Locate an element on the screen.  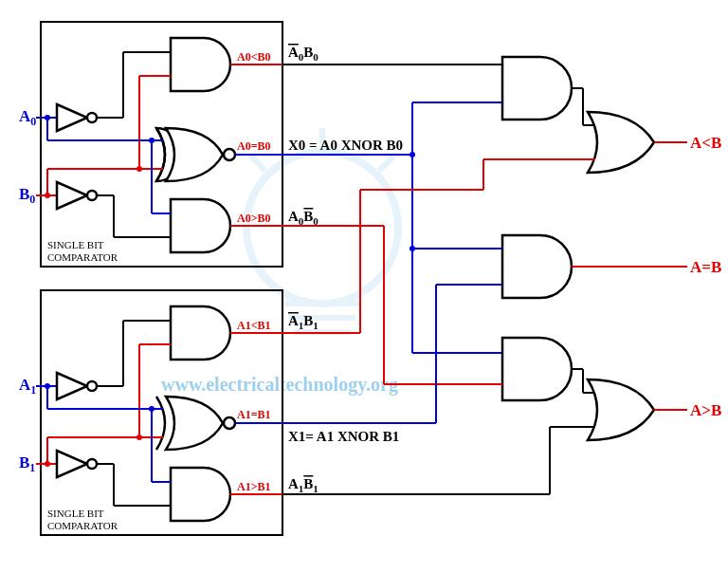
top-box-label-1: SINGLE BIT is located at coordinates (76, 245).